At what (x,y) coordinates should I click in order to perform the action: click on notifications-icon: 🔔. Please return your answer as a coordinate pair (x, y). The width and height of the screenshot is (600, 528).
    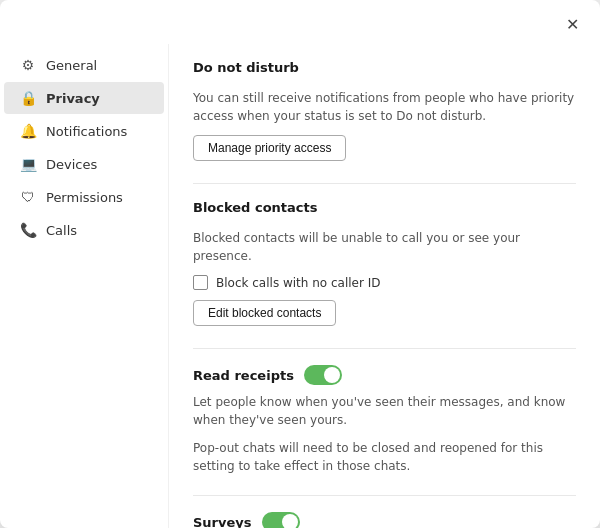
    Looking at the image, I should click on (28, 131).